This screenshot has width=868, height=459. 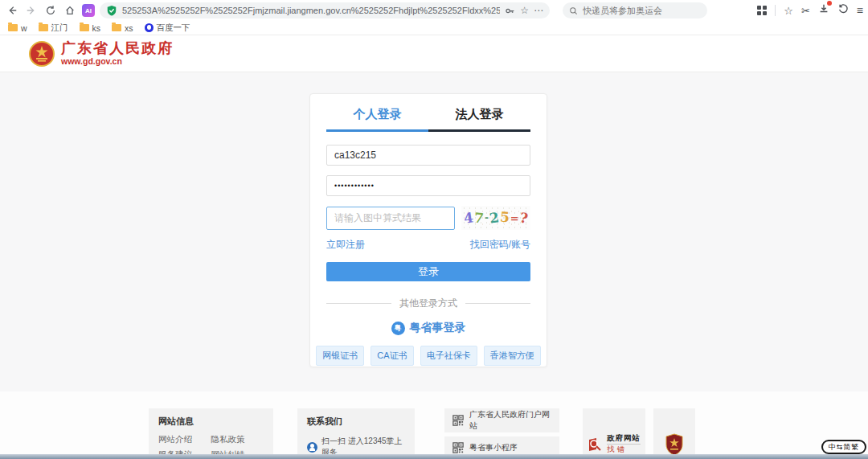 What do you see at coordinates (500, 244) in the screenshot?
I see `forgot-password-link: 找回密码/账号` at bounding box center [500, 244].